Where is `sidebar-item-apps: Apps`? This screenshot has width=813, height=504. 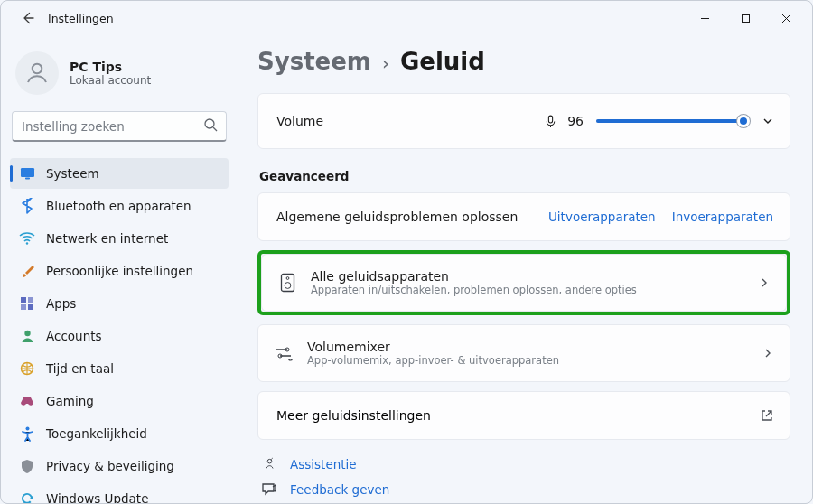 sidebar-item-apps: Apps is located at coordinates (119, 303).